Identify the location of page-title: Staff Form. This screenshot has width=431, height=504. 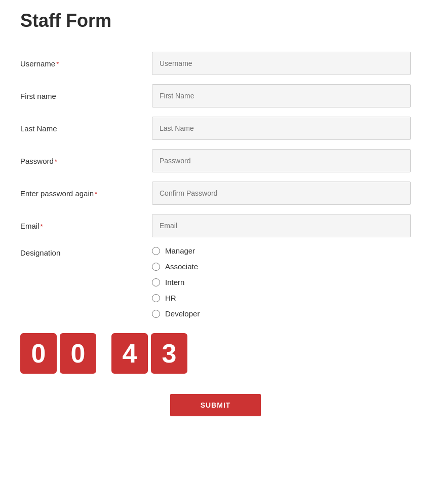
(216, 21).